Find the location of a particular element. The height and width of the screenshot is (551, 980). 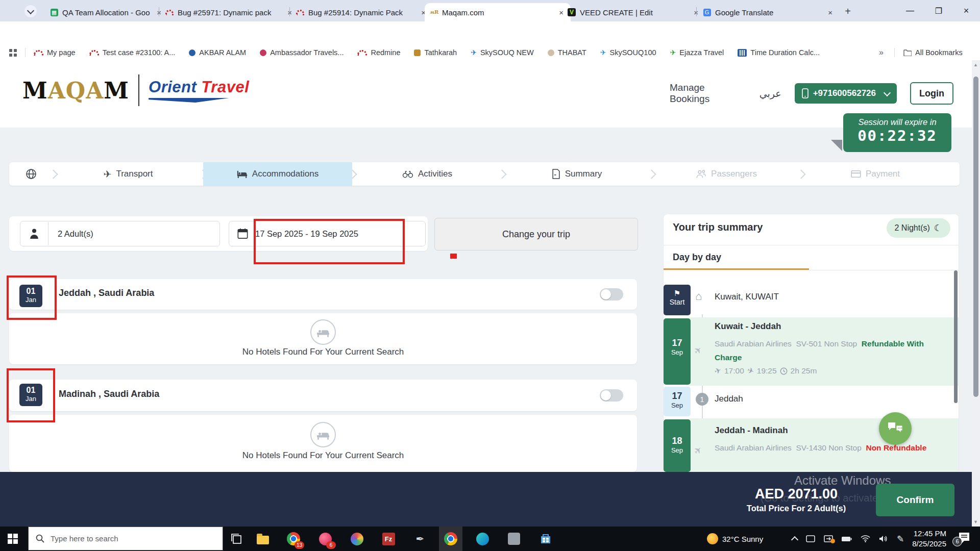

bookmark-skysouq-new: ✈SkySOUQ NEW is located at coordinates (502, 53).